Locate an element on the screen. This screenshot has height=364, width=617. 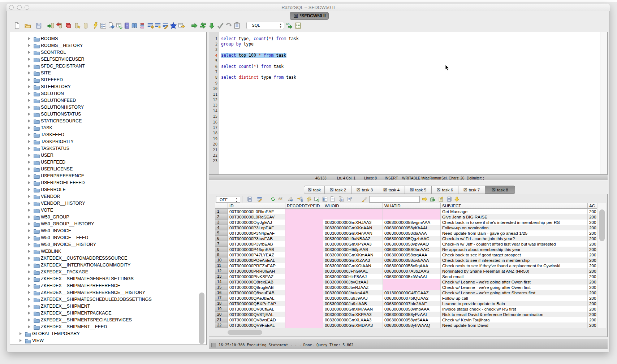
refresh-green-icon is located at coordinates (273, 199).